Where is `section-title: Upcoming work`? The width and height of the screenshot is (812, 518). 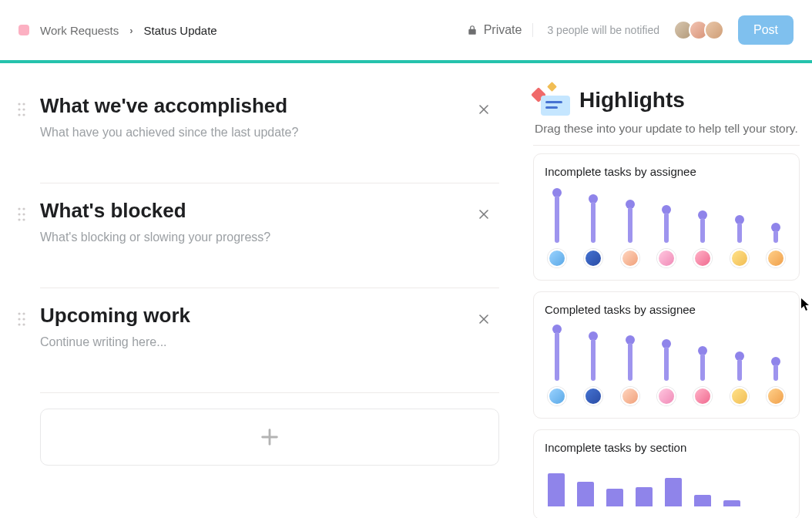 section-title: Upcoming work is located at coordinates (270, 316).